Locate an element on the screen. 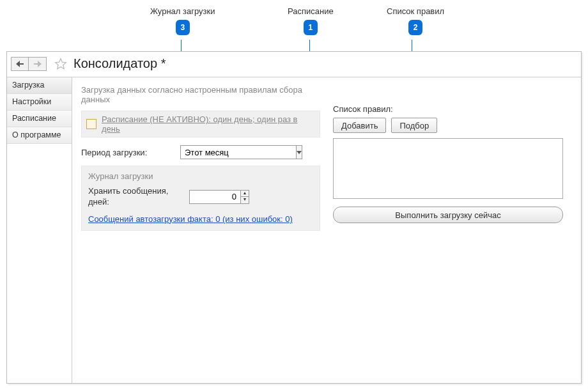 The width and height of the screenshot is (588, 392). callout-rules: Список правил 2 is located at coordinates (415, 20).